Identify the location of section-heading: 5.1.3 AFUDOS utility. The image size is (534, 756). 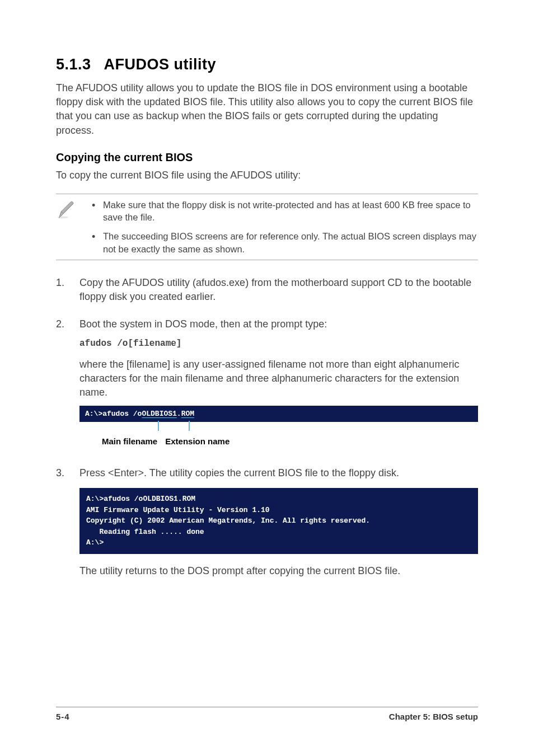
(267, 65).